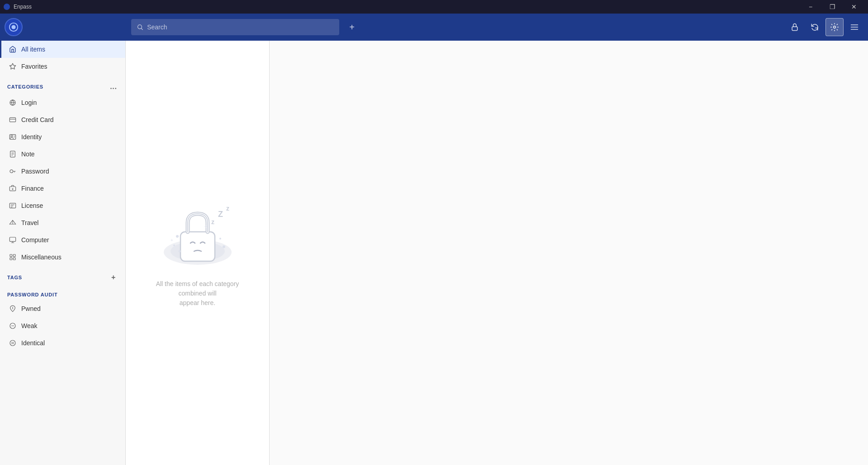 This screenshot has height=465, width=868. Describe the element at coordinates (62, 206) in the screenshot. I see `sidebar-item-license: License` at that location.